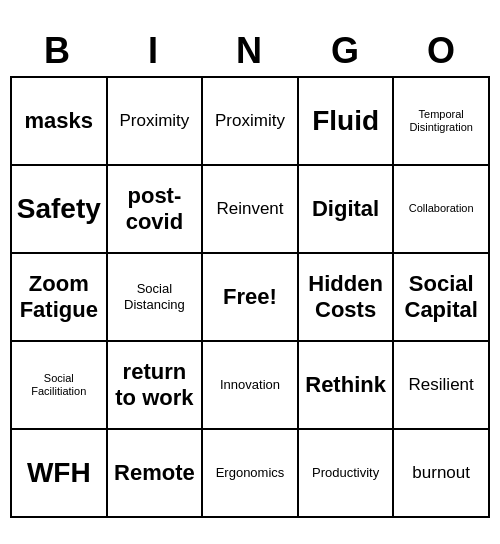 The height and width of the screenshot is (544, 500). Describe the element at coordinates (156, 210) in the screenshot. I see `bingo-cell-r1-c1: post-covid` at that location.